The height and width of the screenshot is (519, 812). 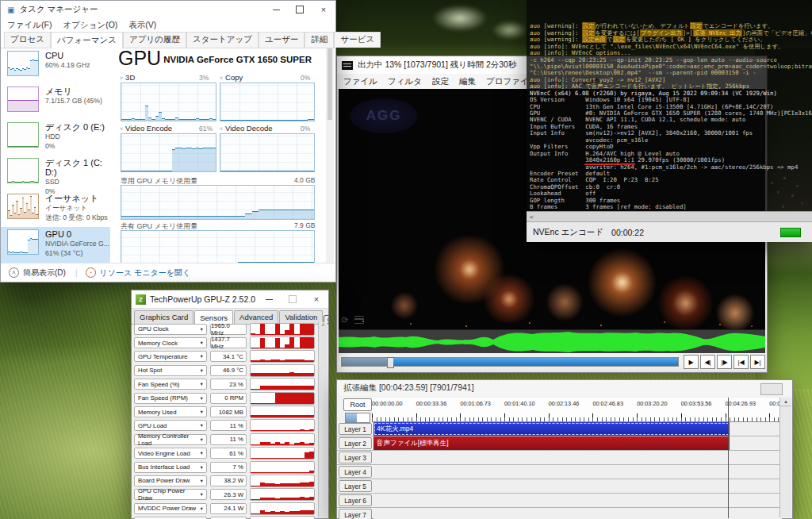 What do you see at coordinates (226, 508) in the screenshot?
I see `sensor-row: MVDDC Power Draw▼ 24.1 W` at bounding box center [226, 508].